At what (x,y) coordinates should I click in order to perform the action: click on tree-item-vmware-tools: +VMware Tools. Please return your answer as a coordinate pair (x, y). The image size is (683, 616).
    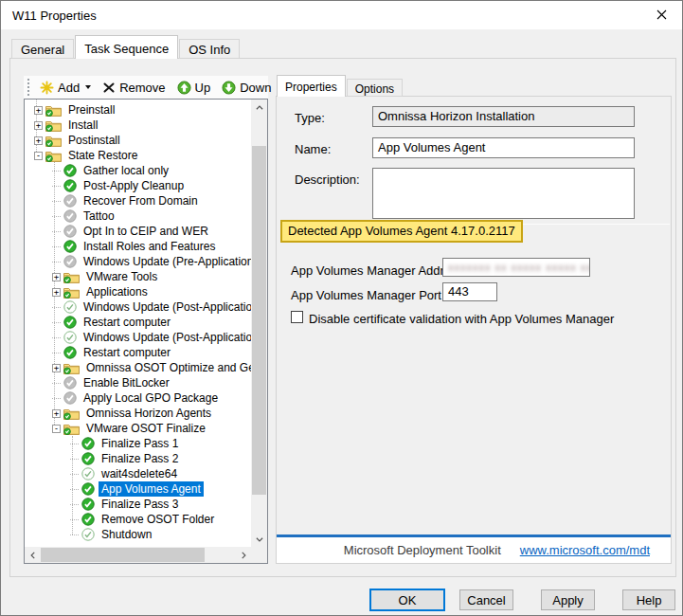
    Looking at the image, I should click on (138, 277).